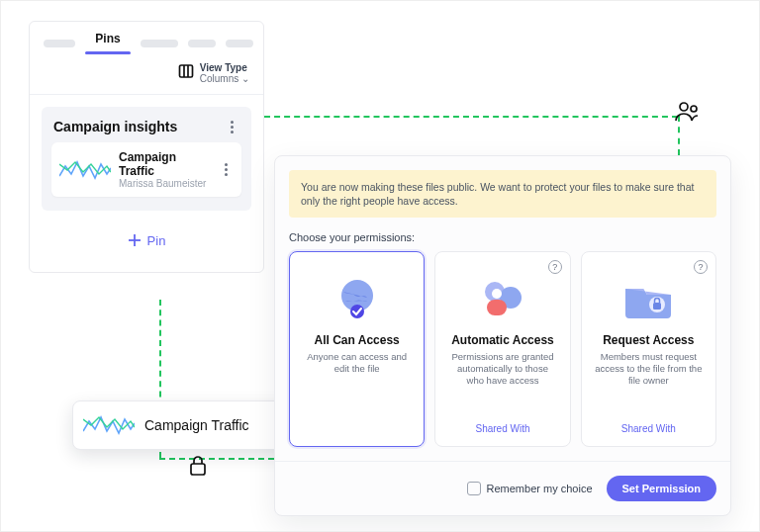 This screenshot has width=760, height=532. What do you see at coordinates (108, 44) in the screenshot?
I see `tab-pins: Pins` at bounding box center [108, 44].